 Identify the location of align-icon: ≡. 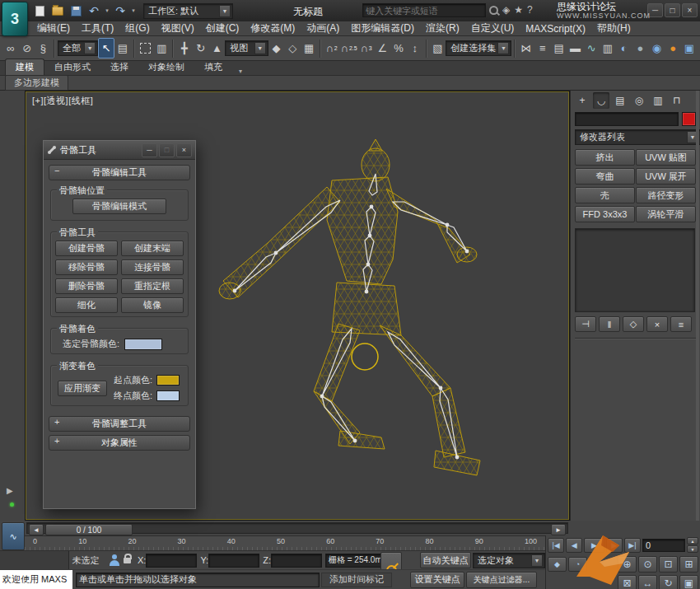
(543, 48).